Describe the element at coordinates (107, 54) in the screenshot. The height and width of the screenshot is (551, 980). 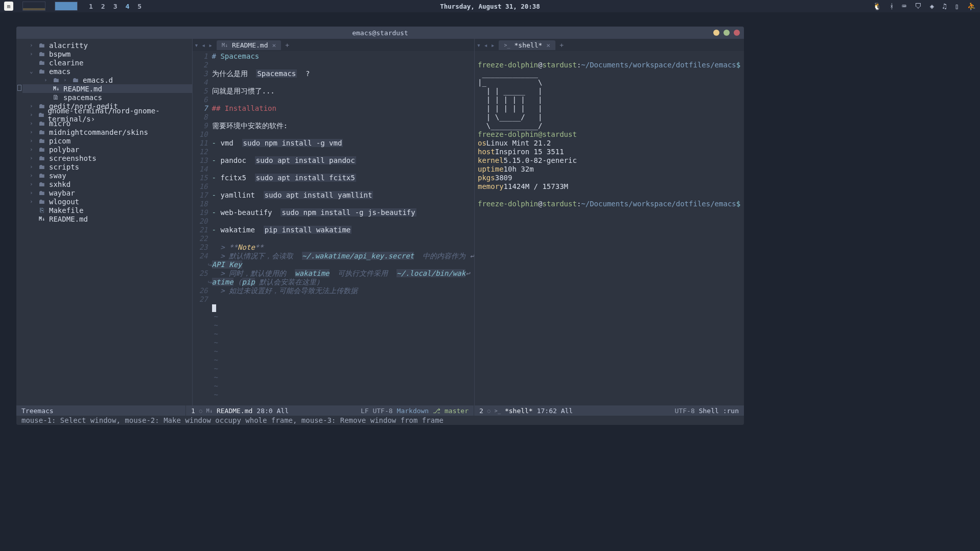
I see `tree-item-bspwm: ›🖿bspwm` at that location.